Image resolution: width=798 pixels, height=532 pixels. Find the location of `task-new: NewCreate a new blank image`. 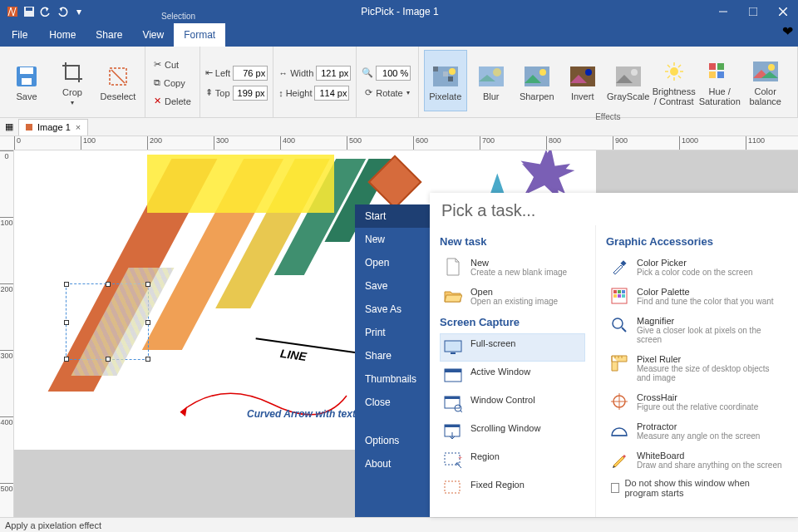

task-new: NewCreate a new blank image is located at coordinates (512, 268).